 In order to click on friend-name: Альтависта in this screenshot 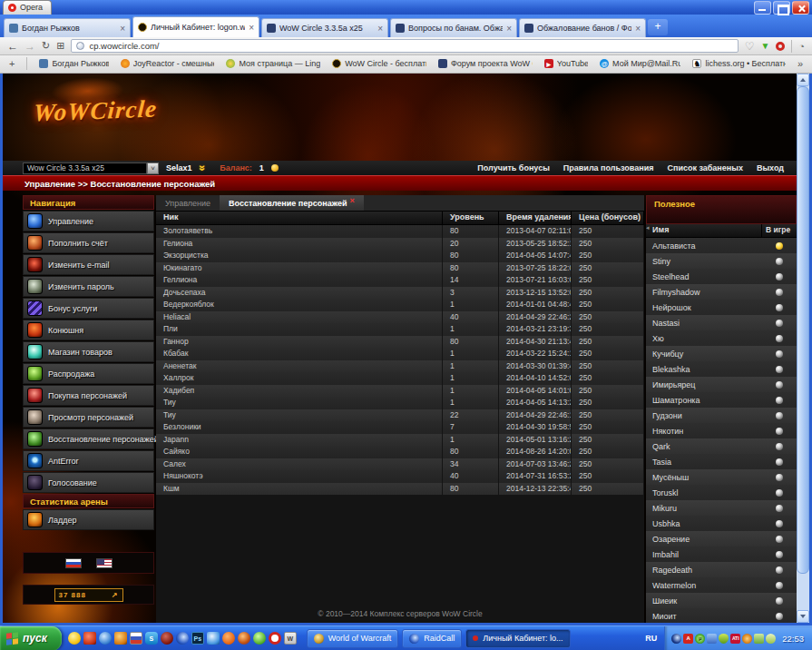, I will do `click(704, 246)`.